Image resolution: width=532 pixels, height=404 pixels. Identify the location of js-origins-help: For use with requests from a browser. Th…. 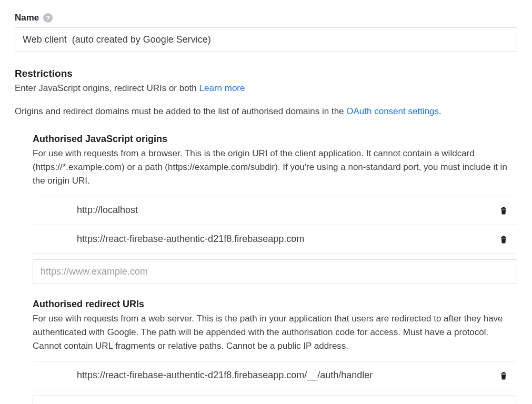
(275, 167).